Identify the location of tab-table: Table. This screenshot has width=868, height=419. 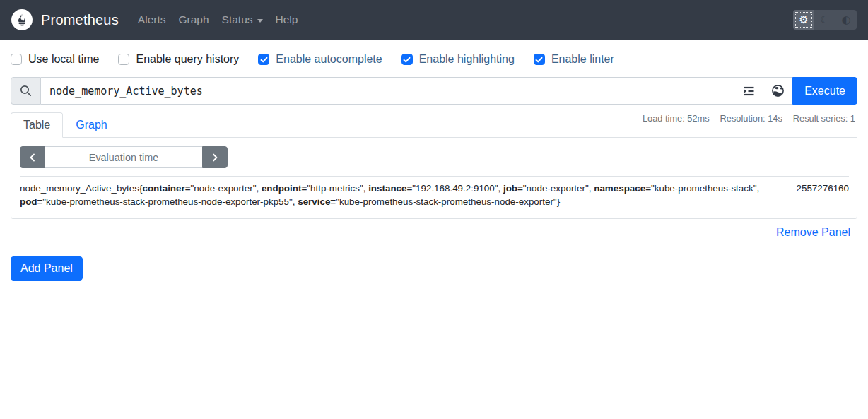
(37, 125).